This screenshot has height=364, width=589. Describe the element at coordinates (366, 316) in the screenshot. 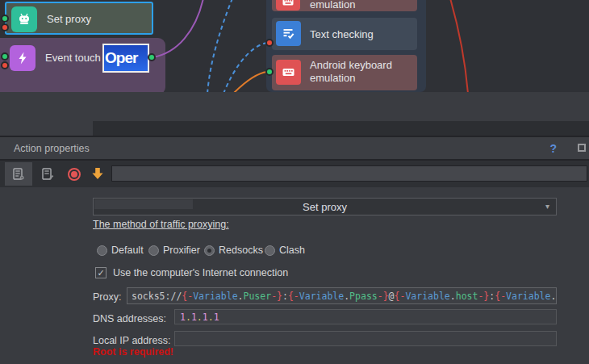

I see `dns-addresses-input: 1.1.1.1` at that location.